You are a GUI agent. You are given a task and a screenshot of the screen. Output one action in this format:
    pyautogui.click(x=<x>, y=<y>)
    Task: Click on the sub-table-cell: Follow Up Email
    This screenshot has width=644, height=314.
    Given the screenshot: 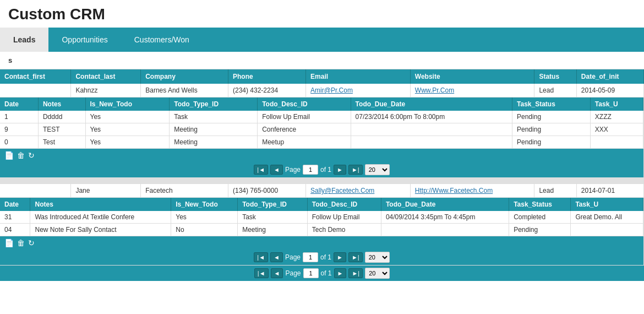 What is the action you would take?
    pyautogui.click(x=344, y=217)
    